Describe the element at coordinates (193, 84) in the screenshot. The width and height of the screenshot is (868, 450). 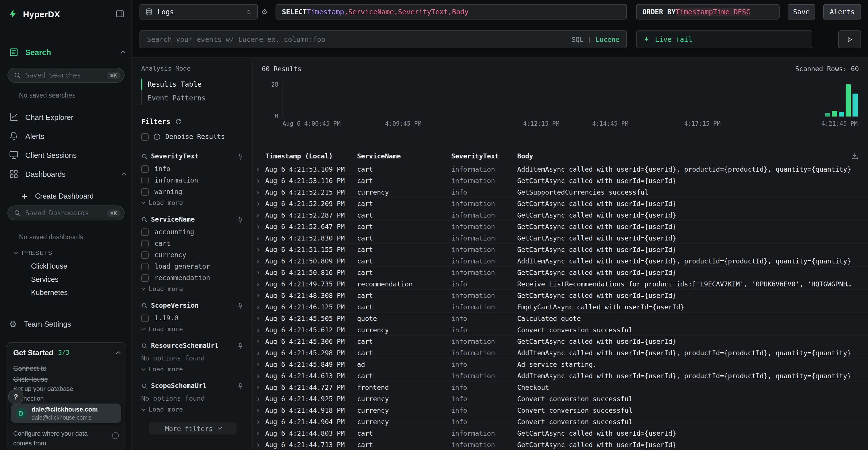
I see `mode-results-table: Results Table` at that location.